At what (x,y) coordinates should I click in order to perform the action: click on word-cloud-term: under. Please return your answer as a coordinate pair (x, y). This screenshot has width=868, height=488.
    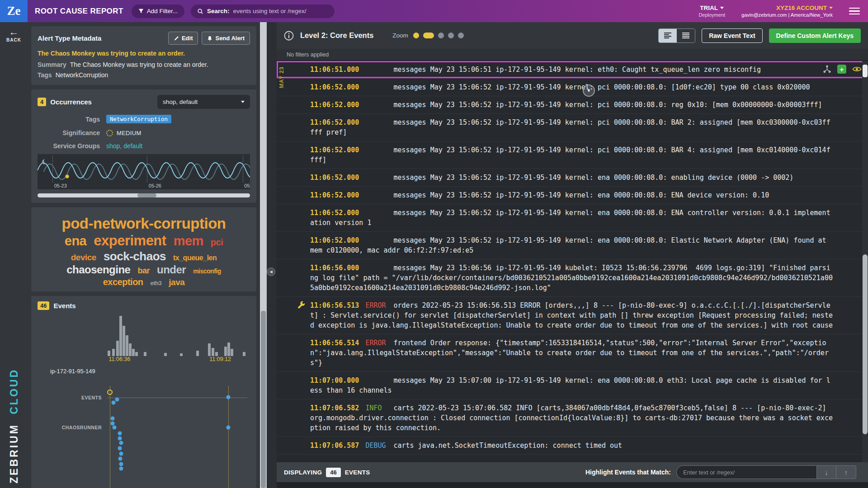
    Looking at the image, I should click on (171, 270).